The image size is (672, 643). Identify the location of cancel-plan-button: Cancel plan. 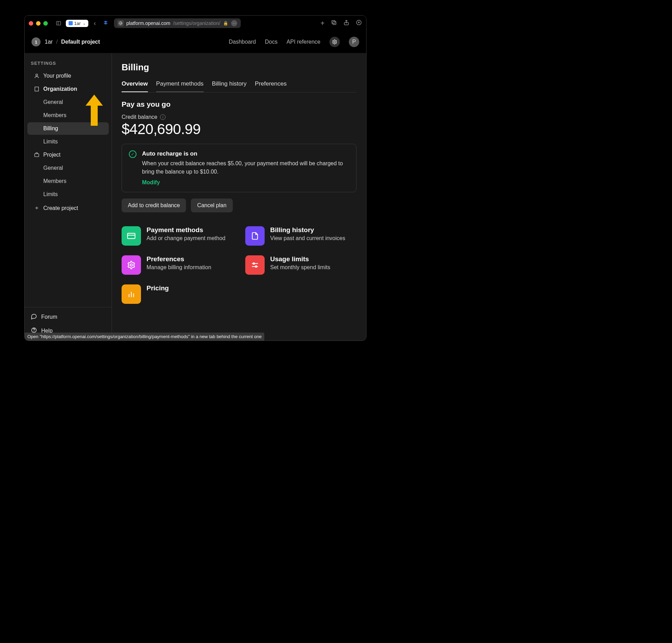
(212, 205).